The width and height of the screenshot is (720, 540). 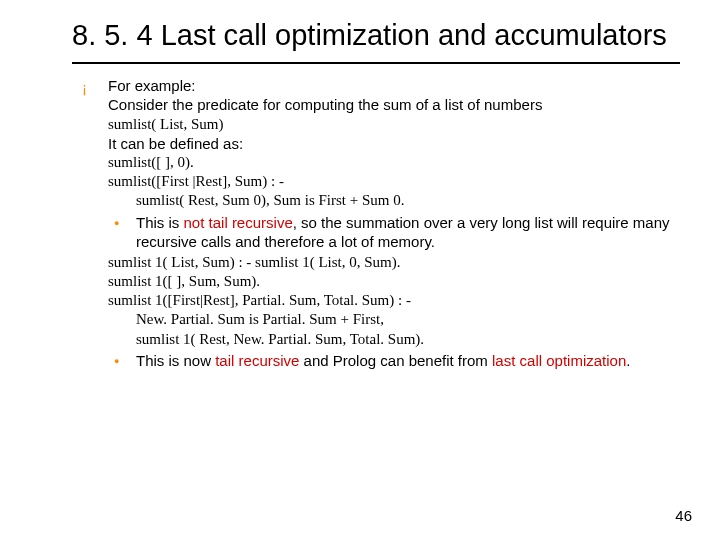 I want to click on slide-title: 8. 5. 4 Last call optimization and accum…, so click(x=376, y=35).